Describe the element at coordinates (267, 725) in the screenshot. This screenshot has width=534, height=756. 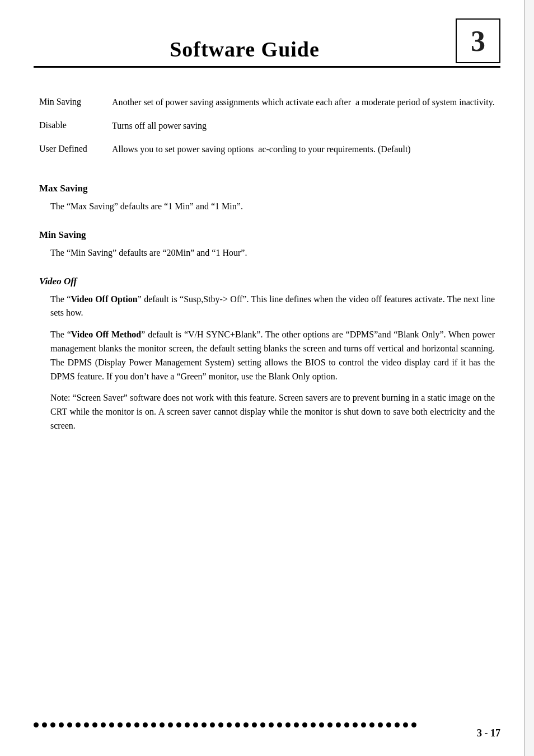
I see `footer-dots-row` at that location.